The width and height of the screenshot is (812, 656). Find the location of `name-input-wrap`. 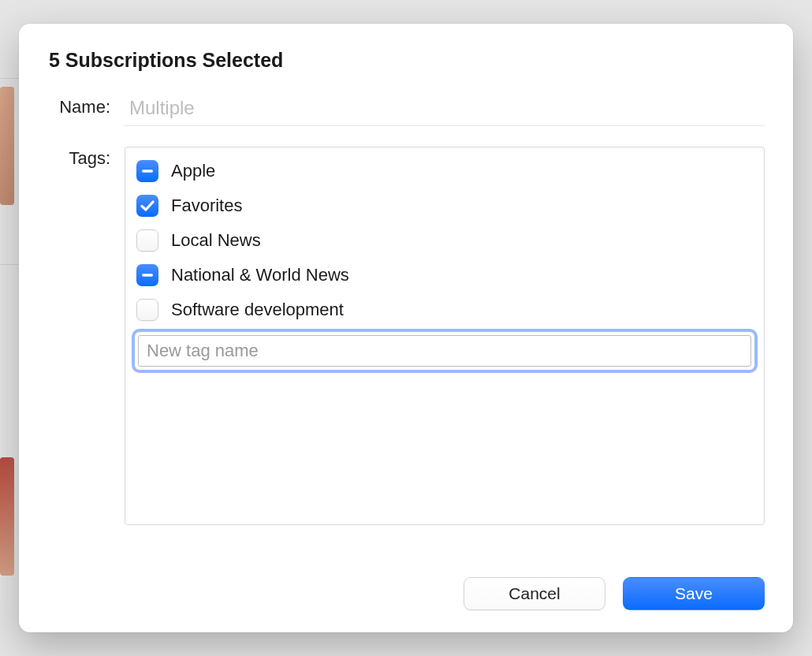

name-input-wrap is located at coordinates (445, 110).